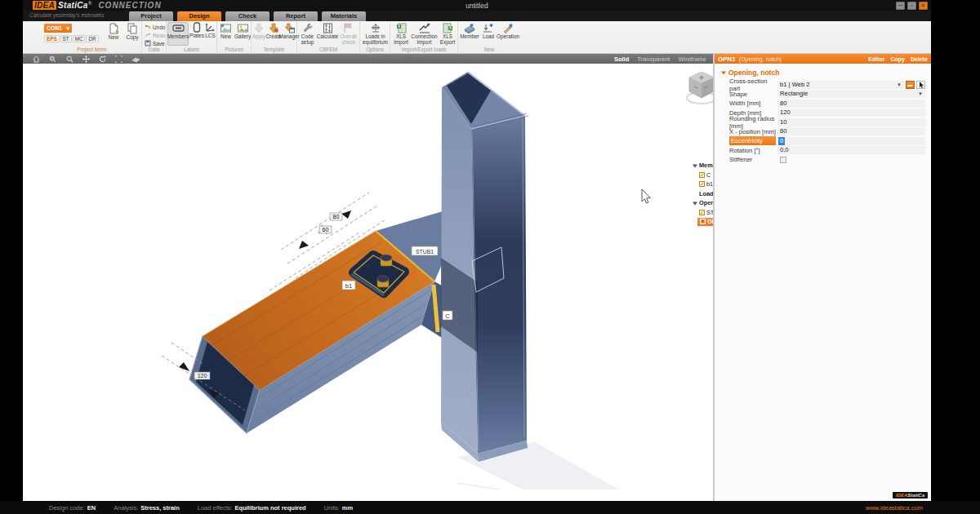 The height and width of the screenshot is (514, 980). I want to click on edit-cross-section-button: ▬, so click(910, 85).